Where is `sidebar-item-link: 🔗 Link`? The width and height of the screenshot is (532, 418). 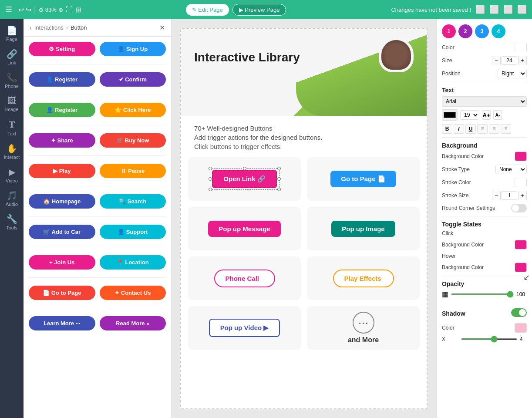
sidebar-item-link: 🔗 Link is located at coordinates (12, 57).